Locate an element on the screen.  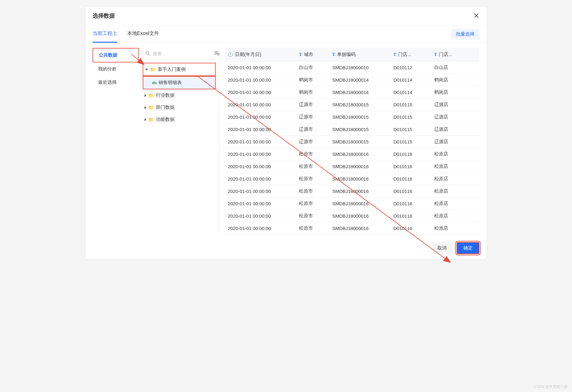
tree-folder-label: 行业数据 is located at coordinates (165, 95).